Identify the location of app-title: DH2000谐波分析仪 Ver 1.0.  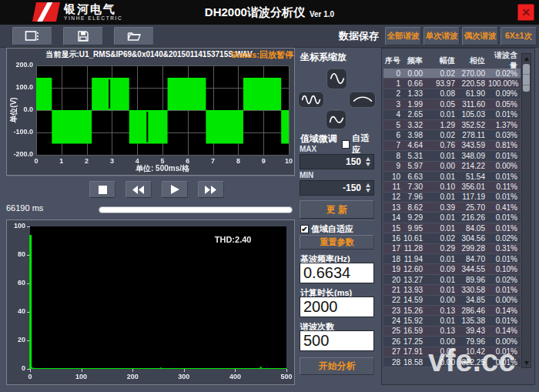
(270, 12).